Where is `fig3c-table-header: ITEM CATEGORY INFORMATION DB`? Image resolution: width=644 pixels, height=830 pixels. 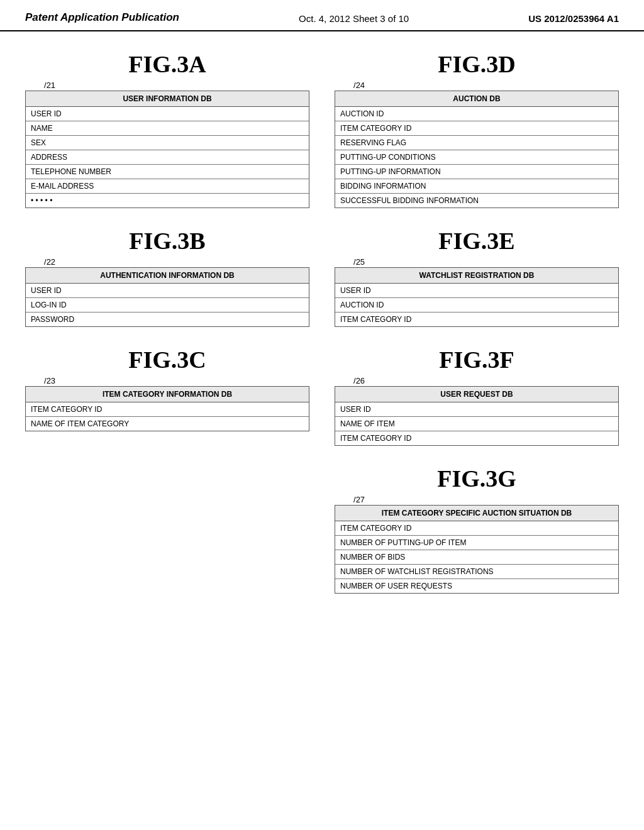
fig3c-table-header: ITEM CATEGORY INFORMATION DB is located at coordinates (167, 395).